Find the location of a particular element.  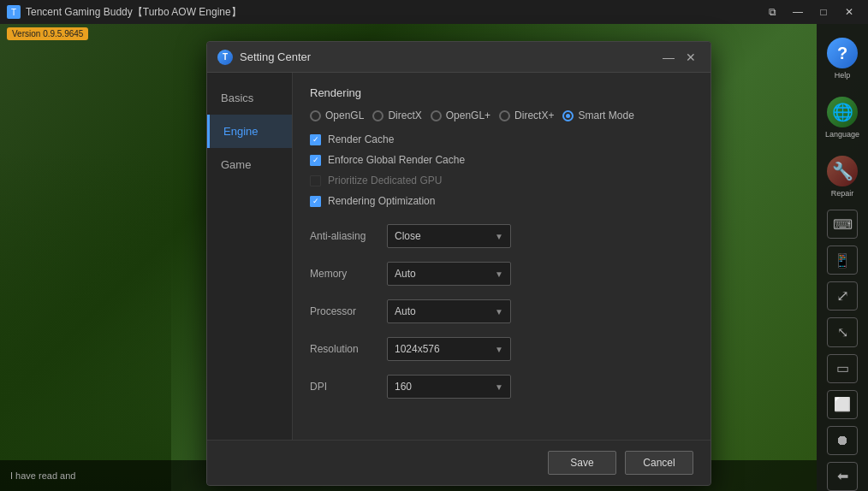

dialog-footer: Save Cancel is located at coordinates (459, 462).